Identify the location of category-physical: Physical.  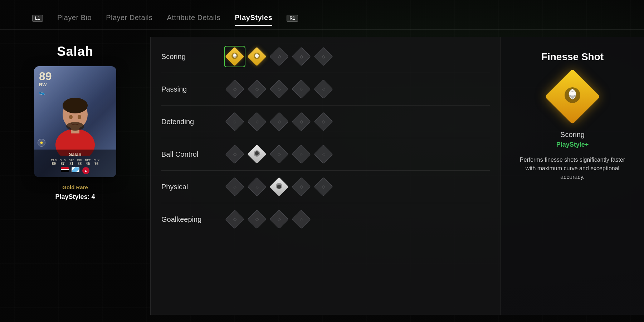
(190, 187).